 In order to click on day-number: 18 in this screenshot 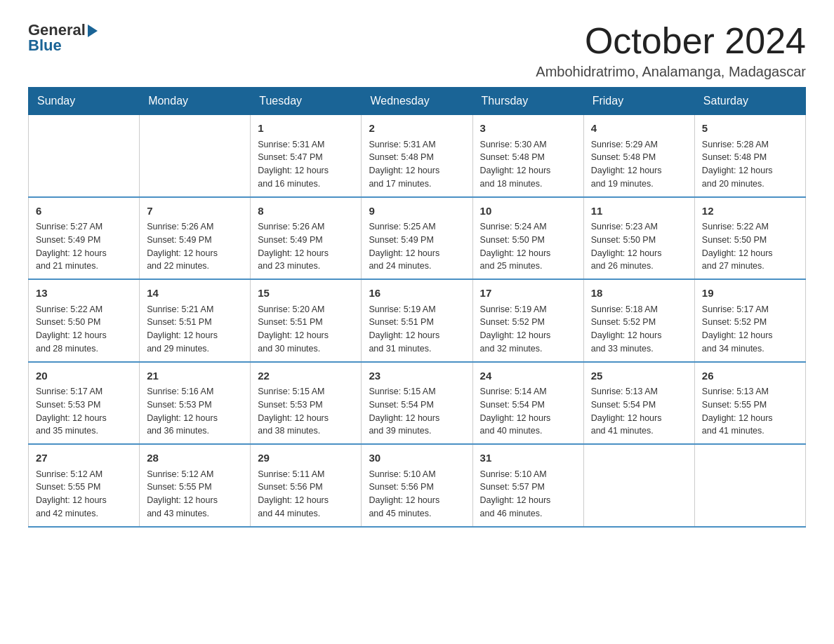, I will do `click(639, 293)`.